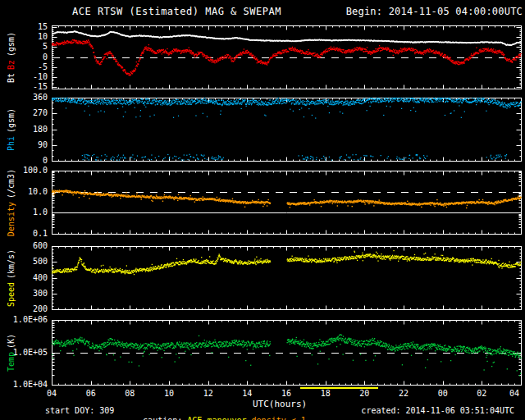 This screenshot has height=420, width=525. What do you see at coordinates (162, 418) in the screenshot?
I see `caution-label: caution:` at bounding box center [162, 418].